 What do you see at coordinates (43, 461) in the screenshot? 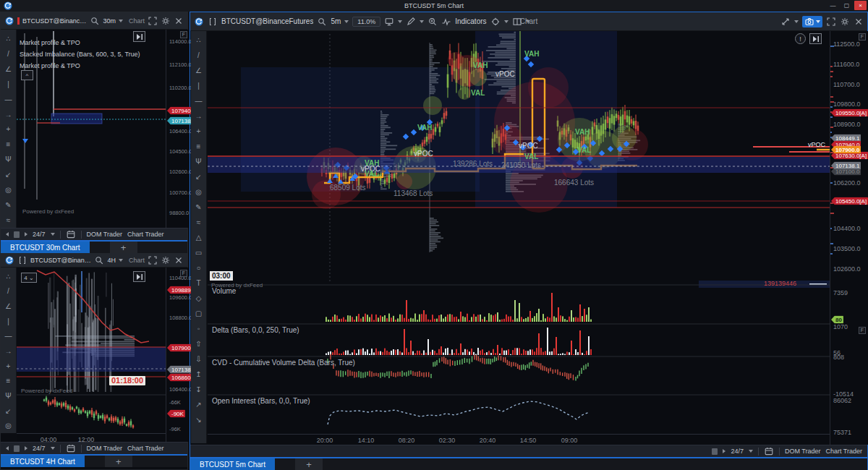
I see `tab-btcusdt-4h: BTCUSDT 4H Chart` at bounding box center [43, 461].